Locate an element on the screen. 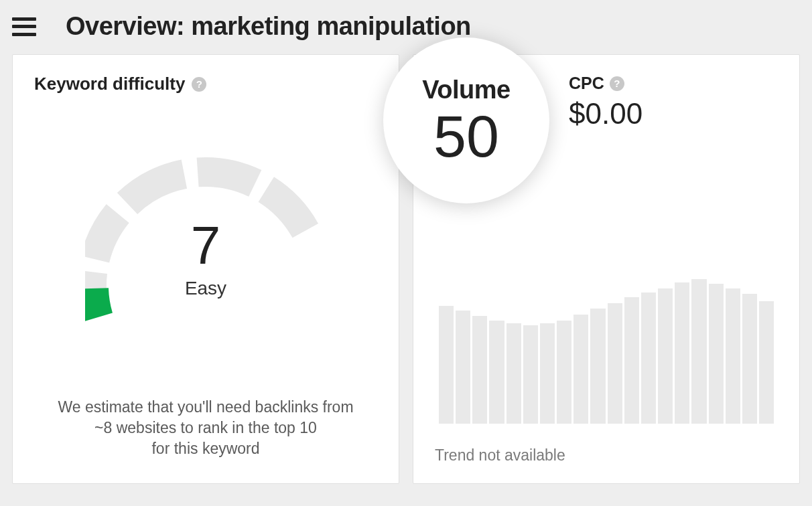  volume-label: Volume is located at coordinates (466, 90).